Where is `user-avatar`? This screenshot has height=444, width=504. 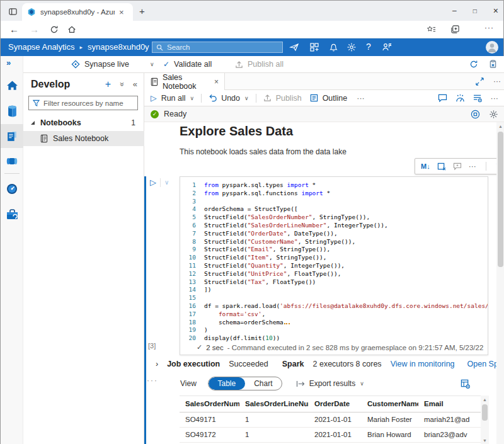 user-avatar is located at coordinates (492, 47).